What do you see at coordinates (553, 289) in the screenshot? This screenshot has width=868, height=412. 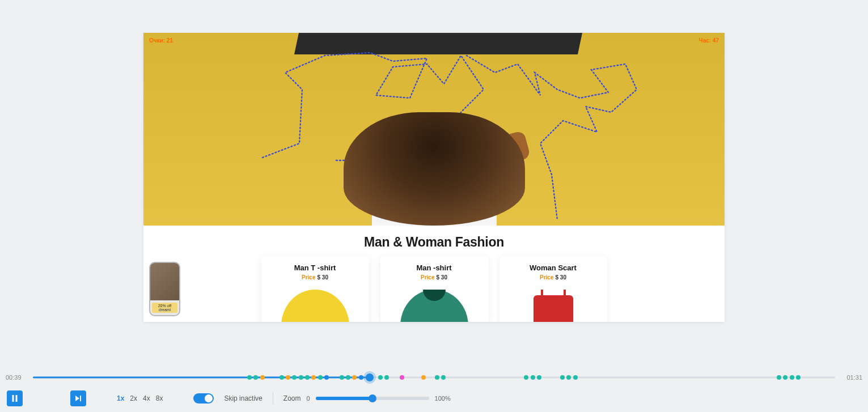 I see `product-card: Woman Scart Price$ 30` at bounding box center [553, 289].